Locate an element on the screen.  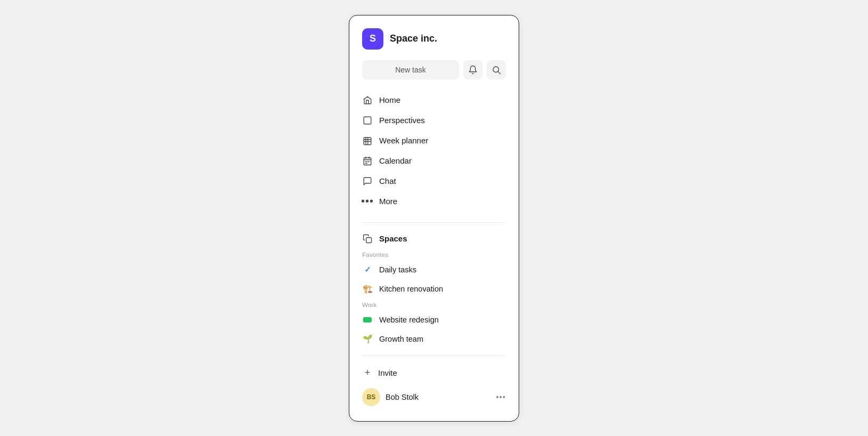
kitchen-renovation-icon: 🏗️ is located at coordinates (367, 289).